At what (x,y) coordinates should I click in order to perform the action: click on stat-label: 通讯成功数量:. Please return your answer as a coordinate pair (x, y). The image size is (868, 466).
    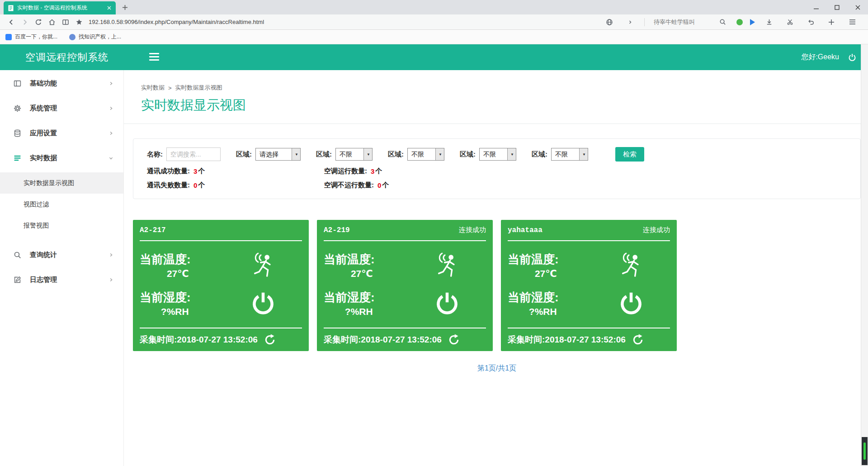
    Looking at the image, I should click on (168, 171).